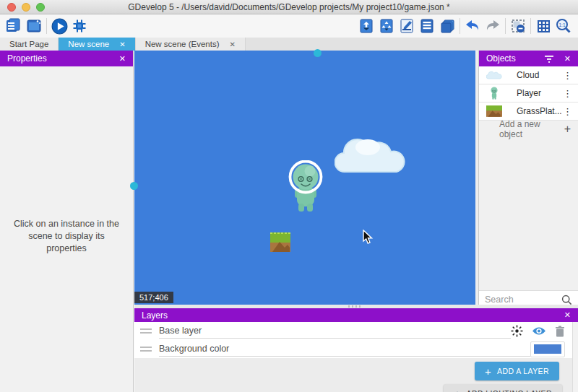  Describe the element at coordinates (66, 237) in the screenshot. I see `properties-empty-message: Click on an instance in the scene to dis…` at that location.